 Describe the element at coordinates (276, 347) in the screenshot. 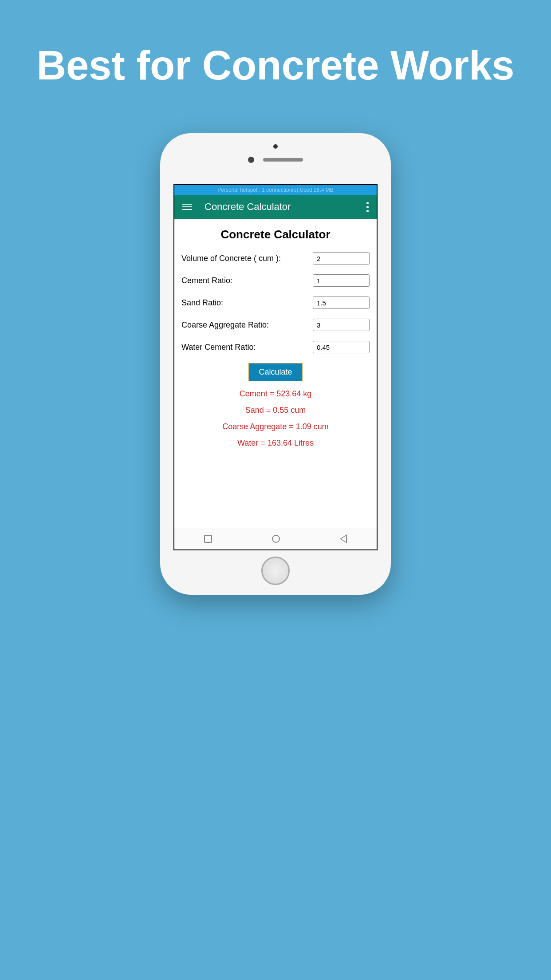

I see `row-water-ratio: Water Cement Ratio:` at that location.